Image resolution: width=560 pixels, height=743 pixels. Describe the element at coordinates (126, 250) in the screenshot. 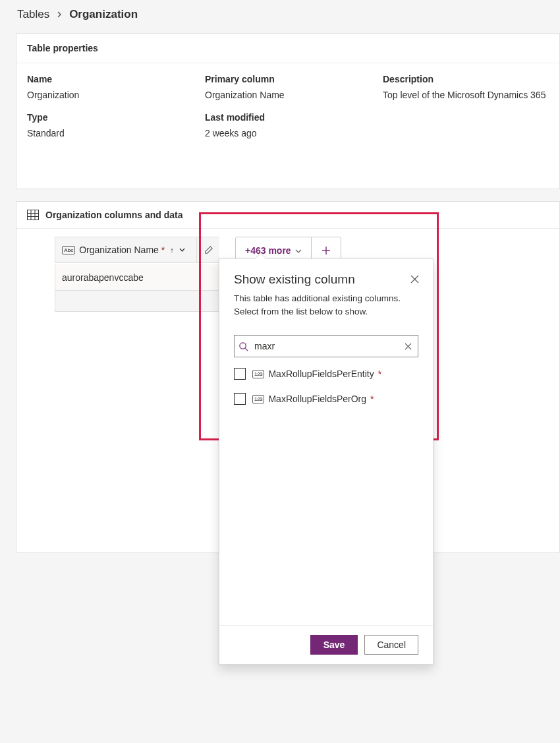

I see `column-header-organization-name: Abc Organization Name * ↑` at that location.